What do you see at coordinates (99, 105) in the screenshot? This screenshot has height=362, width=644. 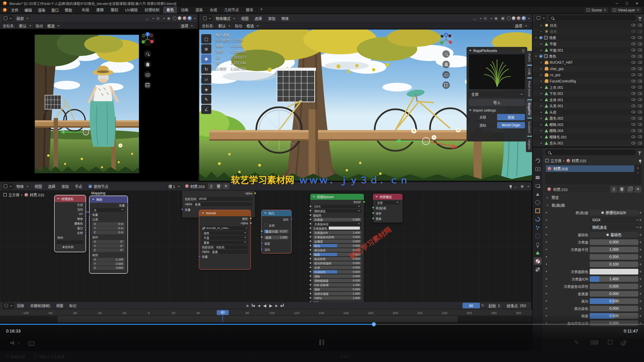 I see `camera-view-body: Z` at bounding box center [99, 105].